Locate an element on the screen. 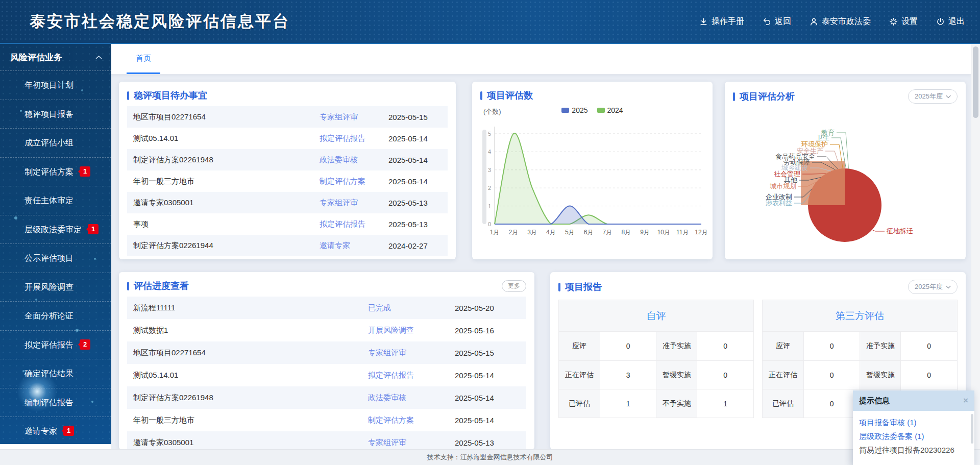 Image resolution: width=980 pixels, height=465 pixels. sidebar-item: 全面分析论证 is located at coordinates (56, 315).